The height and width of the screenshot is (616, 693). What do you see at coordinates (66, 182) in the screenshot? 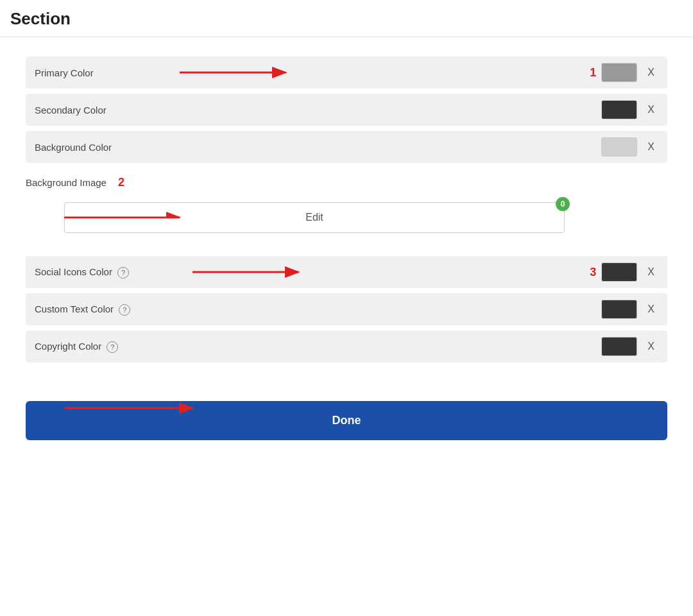
I see `background-image-label: Background Image` at bounding box center [66, 182].